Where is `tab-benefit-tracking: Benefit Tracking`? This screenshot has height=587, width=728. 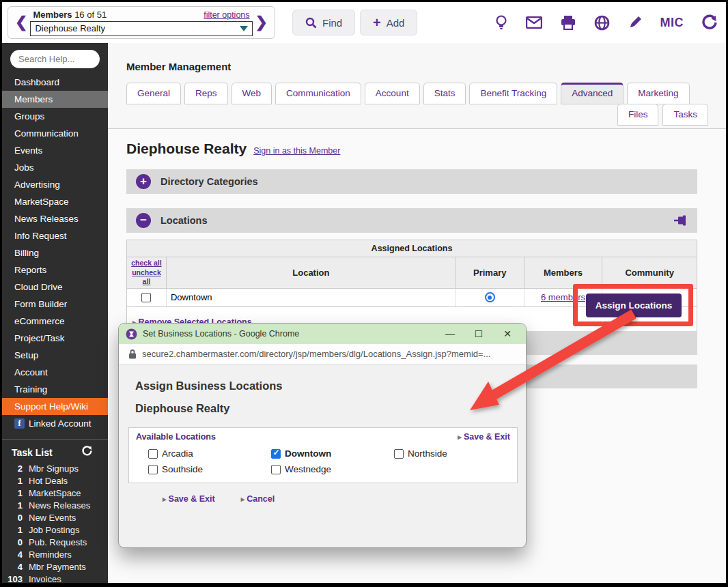
tab-benefit-tracking: Benefit Tracking is located at coordinates (514, 94).